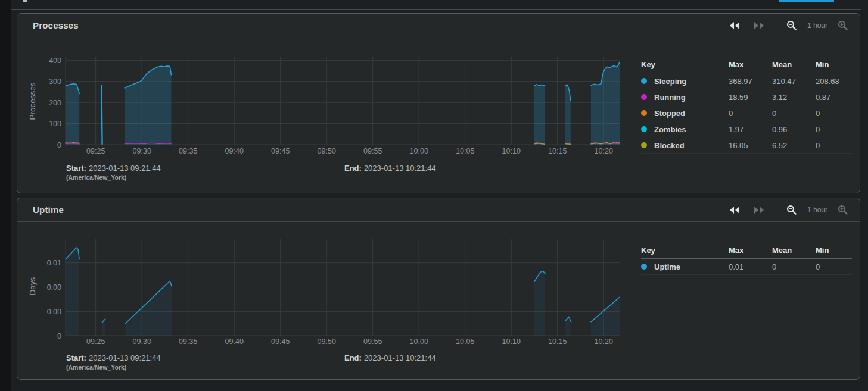 The height and width of the screenshot is (391, 868). I want to click on svg-text: 0.00, so click(54, 312).